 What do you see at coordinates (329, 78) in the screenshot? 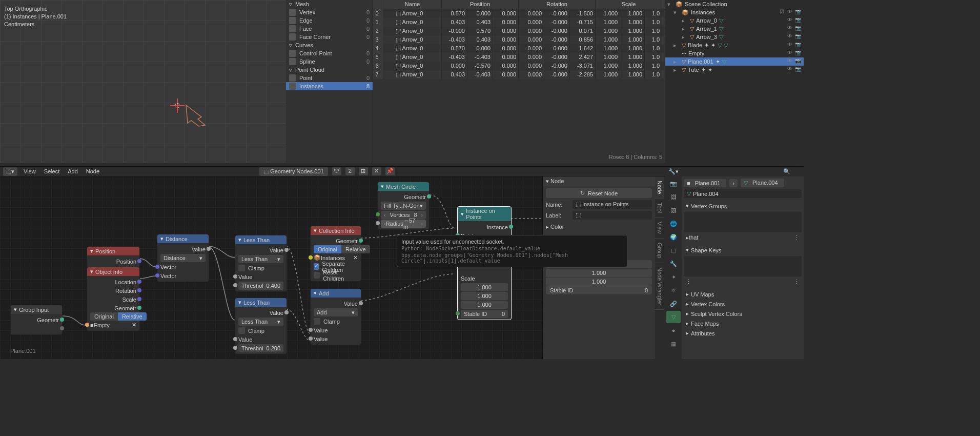
I see `domain-point: Point0` at bounding box center [329, 78].